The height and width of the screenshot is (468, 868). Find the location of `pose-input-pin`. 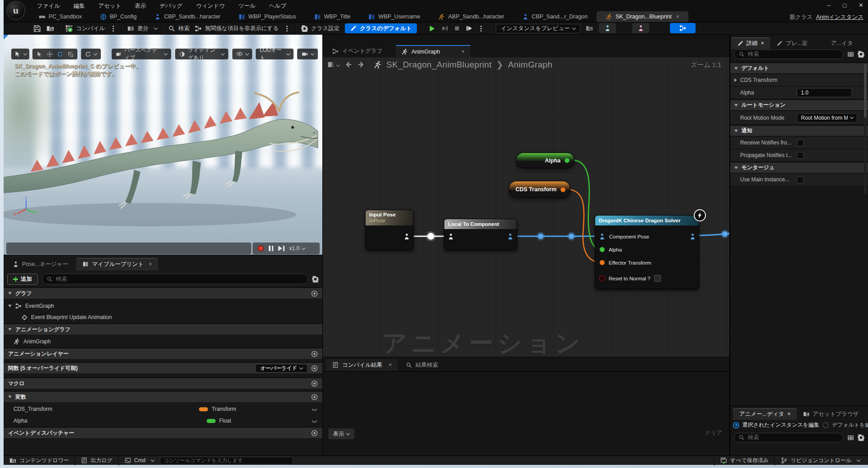

pose-input-pin is located at coordinates (451, 237).